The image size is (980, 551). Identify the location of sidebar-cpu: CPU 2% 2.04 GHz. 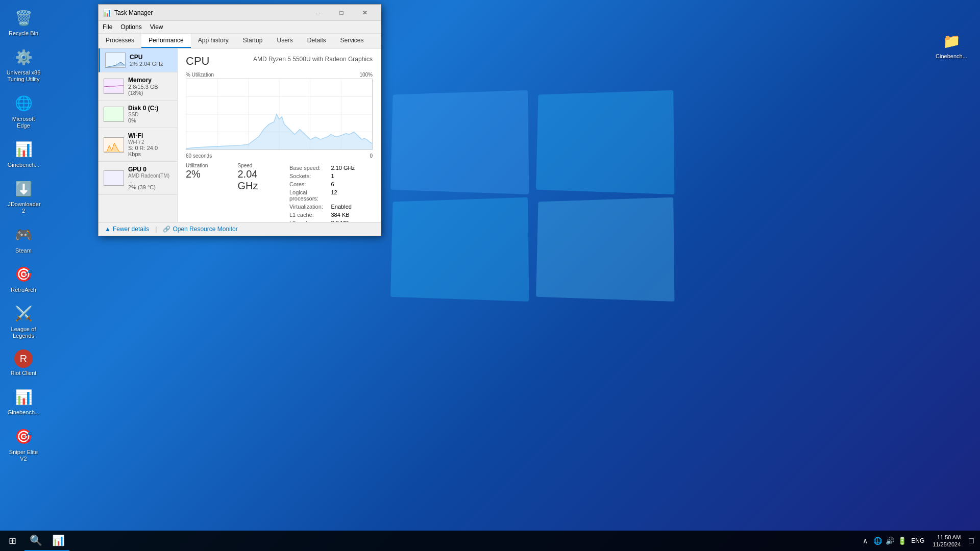
(138, 60).